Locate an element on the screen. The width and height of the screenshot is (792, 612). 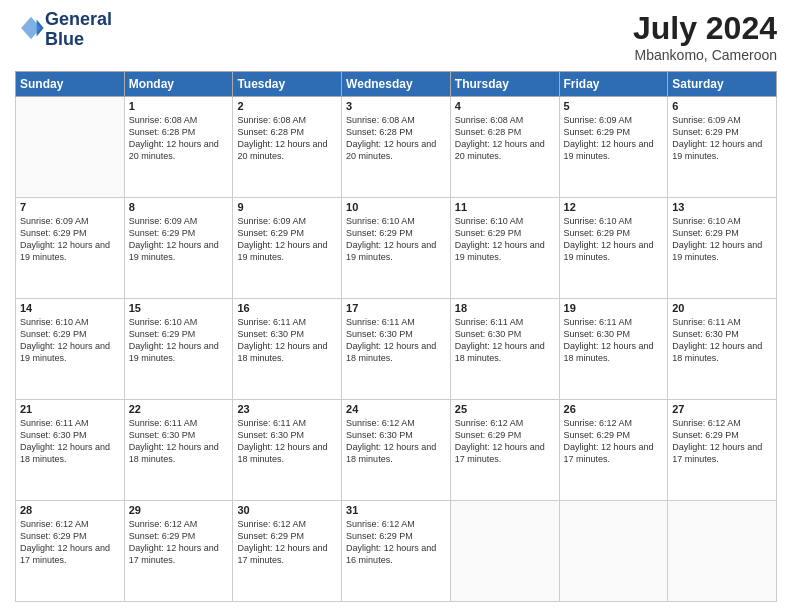
day-number: 22 is located at coordinates (179, 409).